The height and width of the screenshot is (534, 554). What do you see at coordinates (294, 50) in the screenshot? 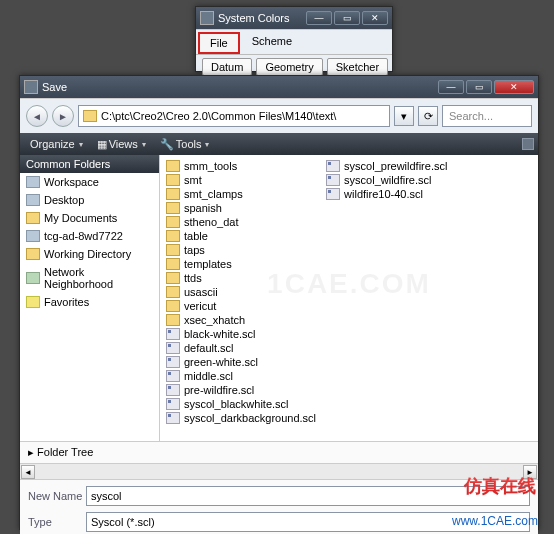
I see `system-colors-body: File Scheme Datum Geometry Sketcher` at bounding box center [294, 50].